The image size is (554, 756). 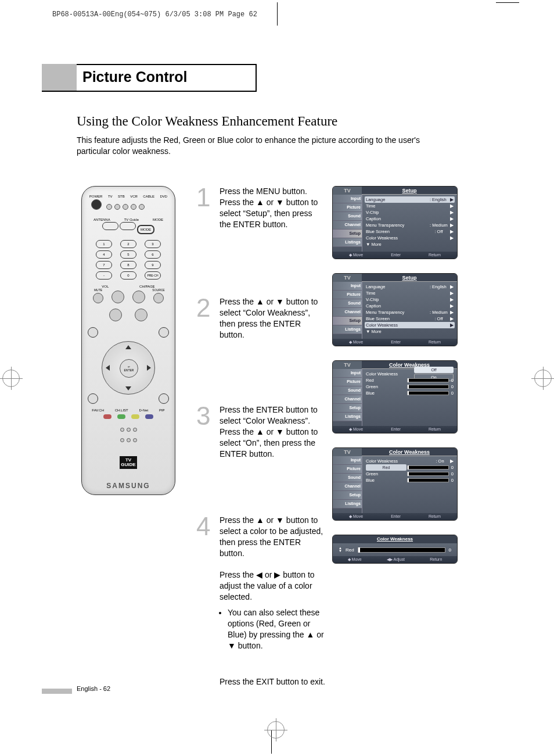 What do you see at coordinates (128, 341) in the screenshot?
I see `remote-illustration: POWERTVSTBVCRCABLEDVD ANTENNATV GuideMOD…` at bounding box center [128, 341].